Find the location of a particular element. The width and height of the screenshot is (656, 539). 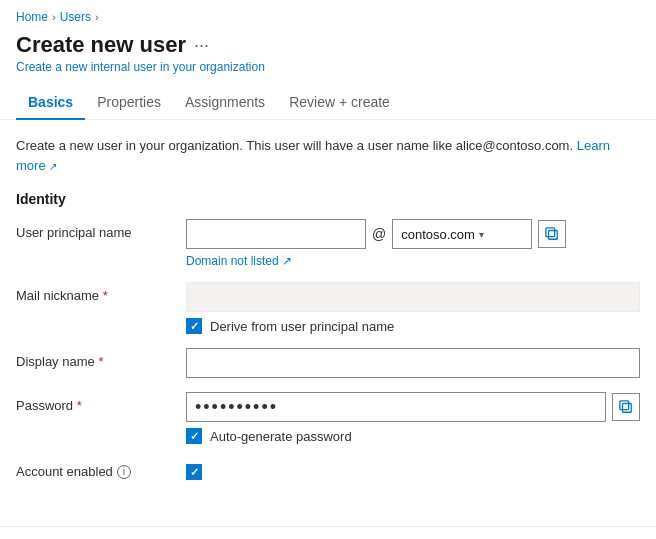

account-enabled-label: Account enabled i is located at coordinates (101, 468).